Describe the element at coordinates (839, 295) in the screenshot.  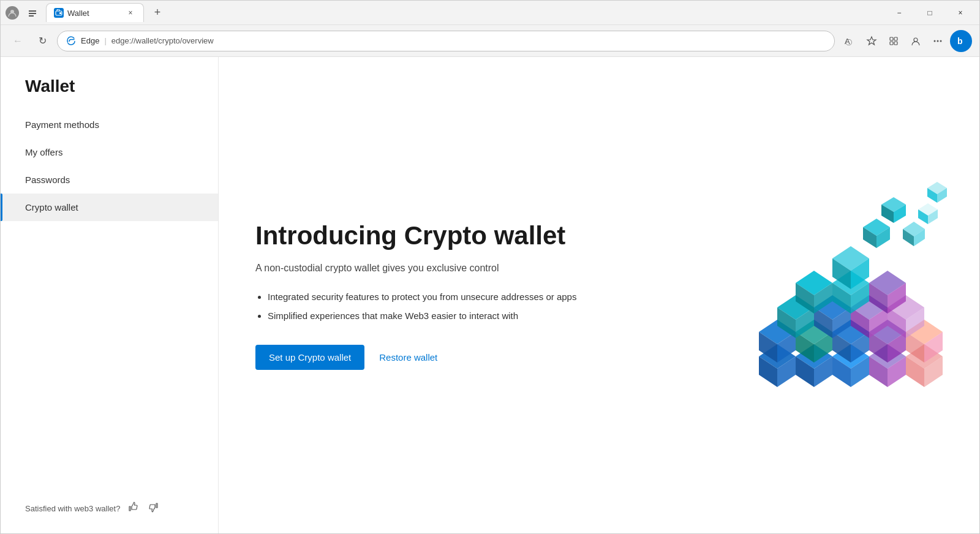
I see `cubes-svg` at that location.